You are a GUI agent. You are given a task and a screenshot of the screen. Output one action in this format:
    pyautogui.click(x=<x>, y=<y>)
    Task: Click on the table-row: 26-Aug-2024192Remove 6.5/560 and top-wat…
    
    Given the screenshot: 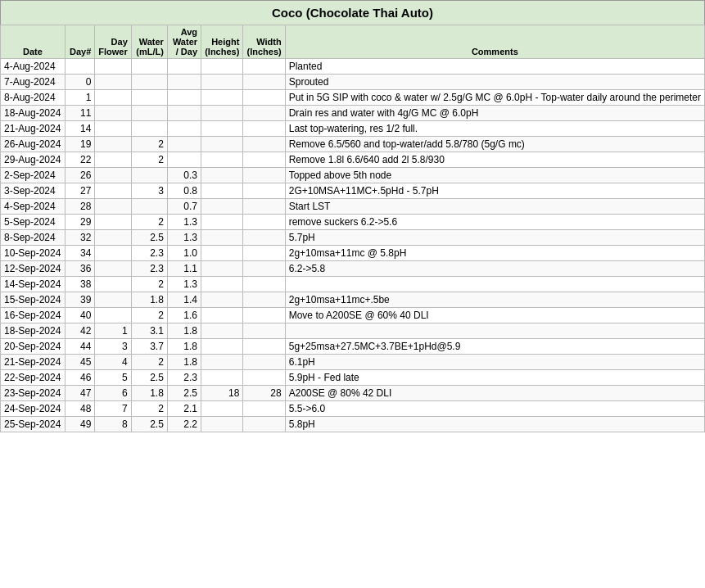 What is the action you would take?
    pyautogui.click(x=353, y=144)
    